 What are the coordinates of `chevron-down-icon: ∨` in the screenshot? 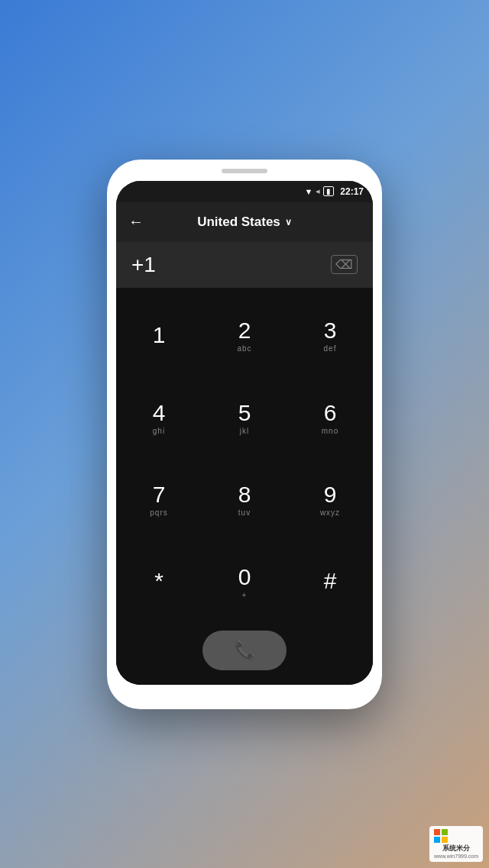 It's located at (289, 222).